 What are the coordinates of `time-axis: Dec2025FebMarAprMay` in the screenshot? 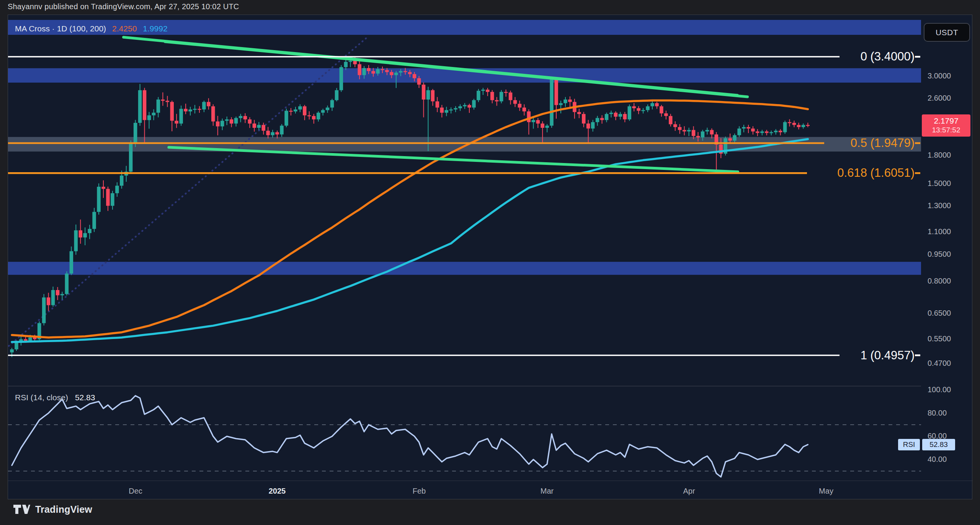 It's located at (490, 490).